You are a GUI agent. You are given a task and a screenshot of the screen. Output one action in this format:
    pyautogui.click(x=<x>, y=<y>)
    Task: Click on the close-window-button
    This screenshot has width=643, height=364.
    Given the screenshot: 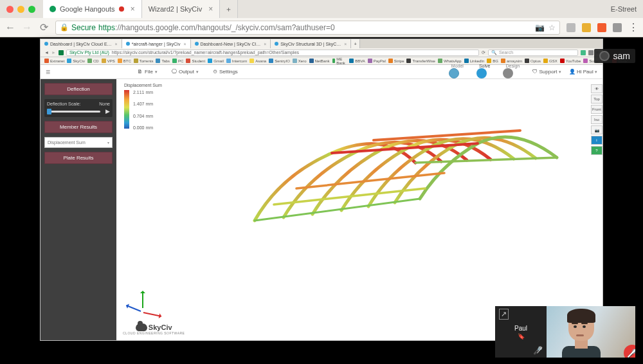 What is the action you would take?
    pyautogui.click(x=10, y=9)
    